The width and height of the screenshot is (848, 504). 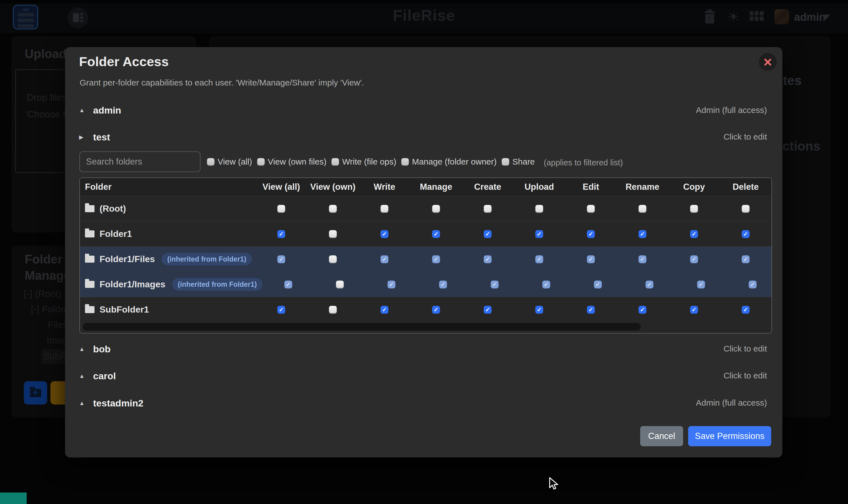 I want to click on user-row-name: test, so click(x=102, y=137).